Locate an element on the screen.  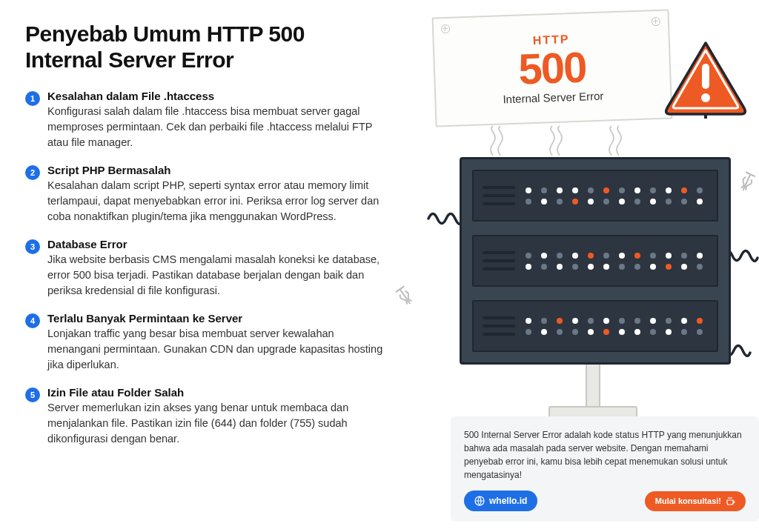
item-title: Script PHP Bermasalah is located at coordinates (216, 170).